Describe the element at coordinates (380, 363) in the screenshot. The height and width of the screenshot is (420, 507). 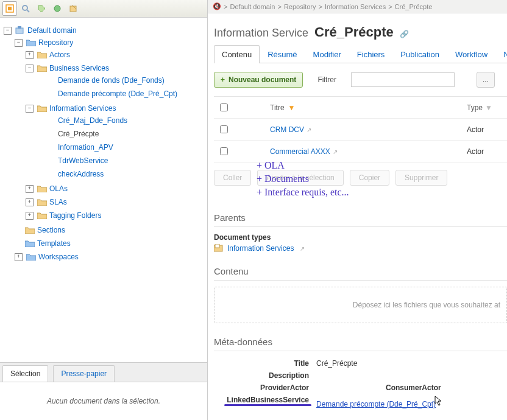
I see `meta-val-title: Cré_Précpte` at that location.